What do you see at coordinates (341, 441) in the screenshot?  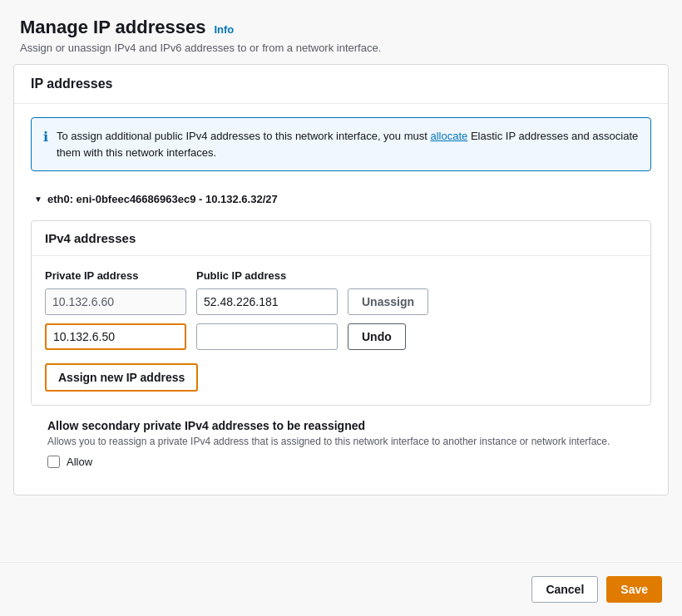 I see `reassign-desc: Allows you to reassign a private IPv4 ad…` at bounding box center [341, 441].